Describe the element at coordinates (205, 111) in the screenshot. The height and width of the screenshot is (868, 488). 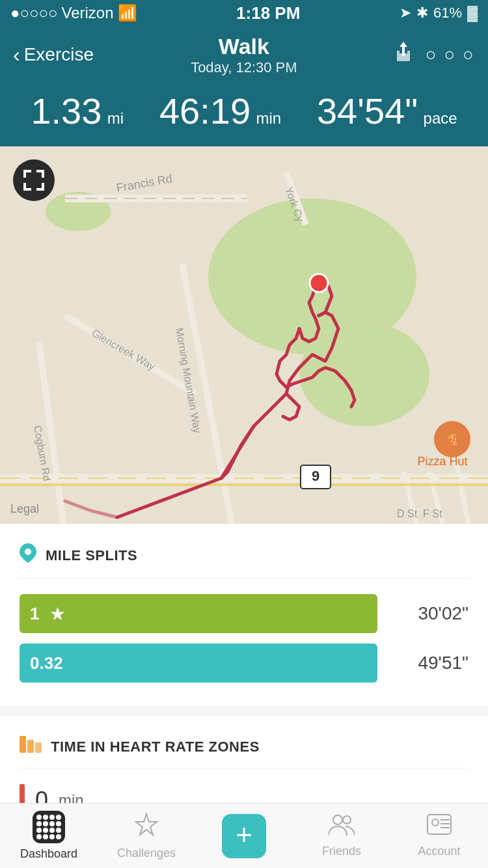
I see `duration-value: 46:19` at that location.